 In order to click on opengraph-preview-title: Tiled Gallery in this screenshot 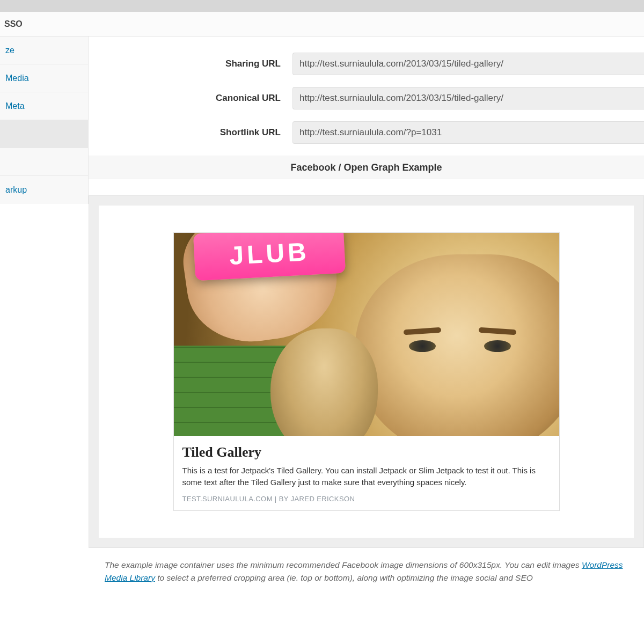, I will do `click(367, 452)`.